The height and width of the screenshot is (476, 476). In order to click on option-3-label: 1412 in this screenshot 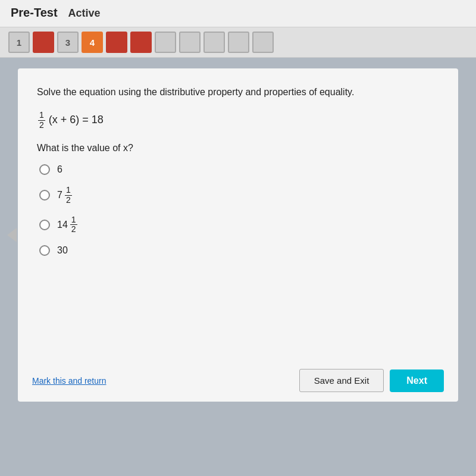, I will do `click(68, 225)`.